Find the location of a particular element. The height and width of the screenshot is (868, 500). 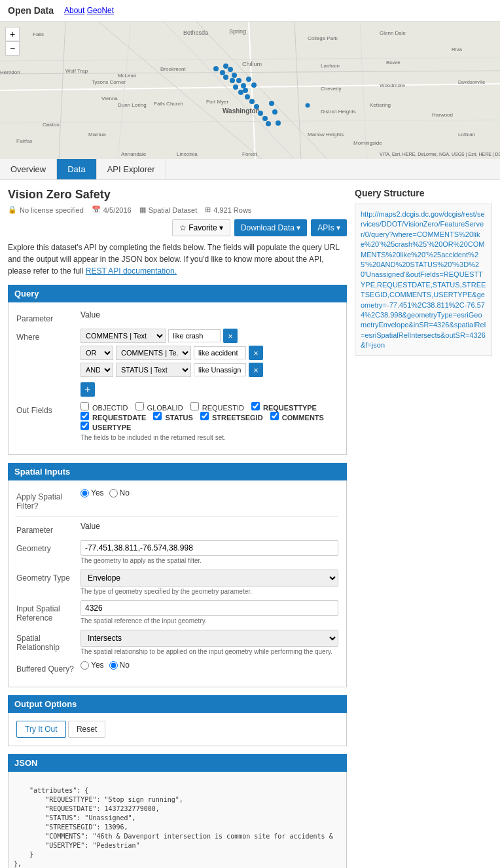

svg-text: Falls Church is located at coordinates (169, 103).